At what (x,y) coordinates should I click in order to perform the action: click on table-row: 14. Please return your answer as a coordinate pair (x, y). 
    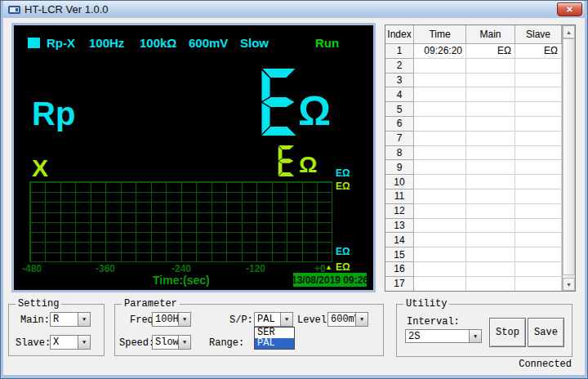
    Looking at the image, I should click on (480, 240).